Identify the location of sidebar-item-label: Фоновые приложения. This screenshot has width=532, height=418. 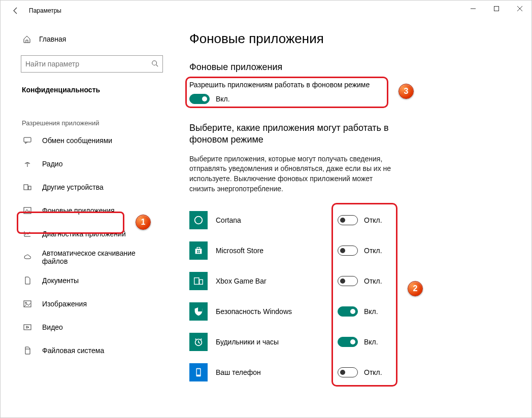
(78, 211).